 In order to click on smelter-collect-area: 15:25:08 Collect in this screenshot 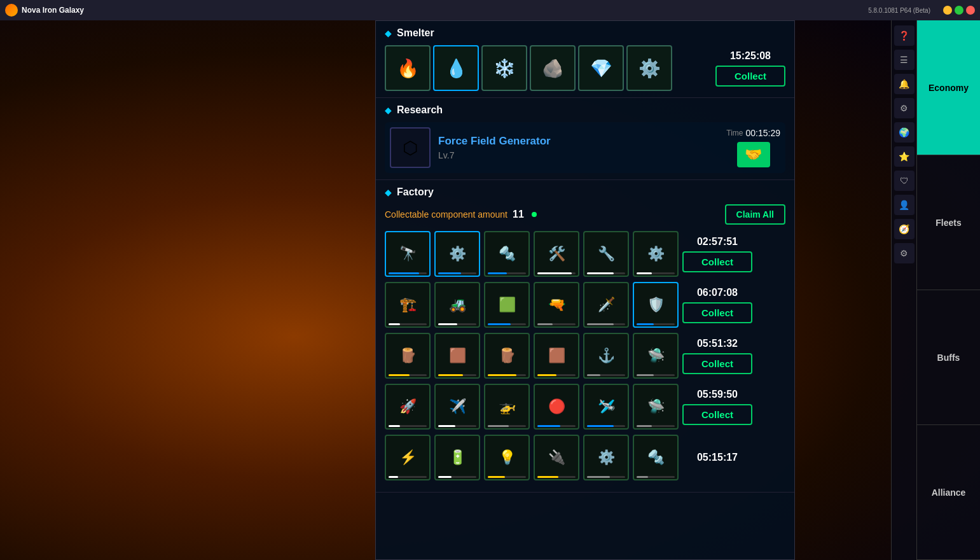, I will do `click(750, 69)`.